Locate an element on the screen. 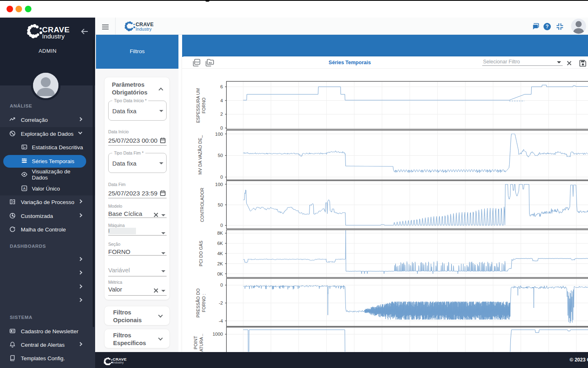  svg-text: 0K is located at coordinates (220, 274).